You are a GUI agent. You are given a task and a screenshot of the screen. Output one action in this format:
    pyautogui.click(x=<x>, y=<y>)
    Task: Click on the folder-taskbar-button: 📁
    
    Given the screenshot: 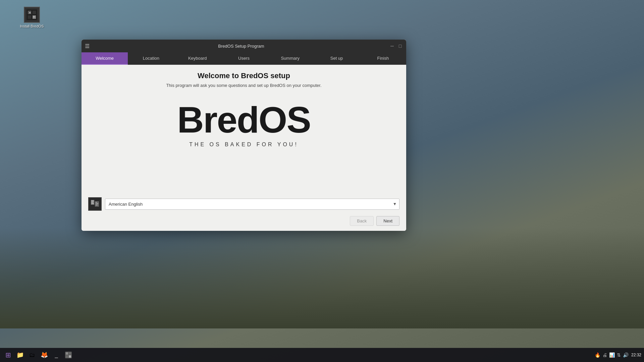 What is the action you would take?
    pyautogui.click(x=20, y=355)
    